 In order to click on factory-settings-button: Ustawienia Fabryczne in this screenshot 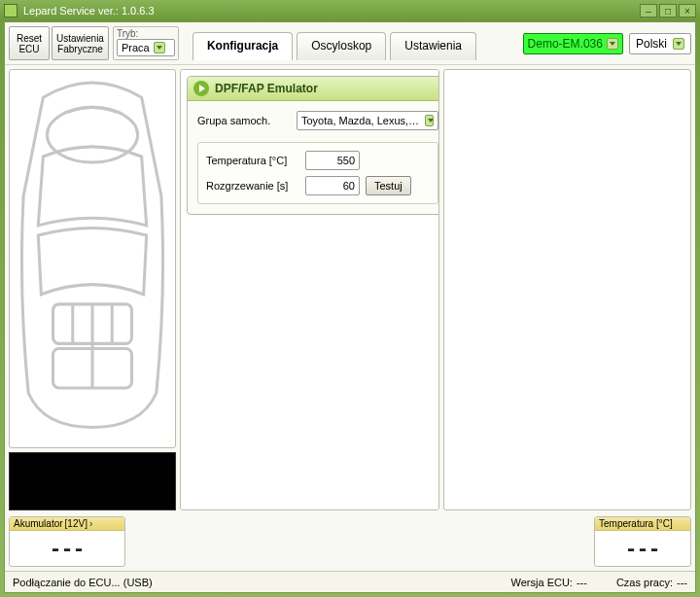, I will do `click(80, 43)`.